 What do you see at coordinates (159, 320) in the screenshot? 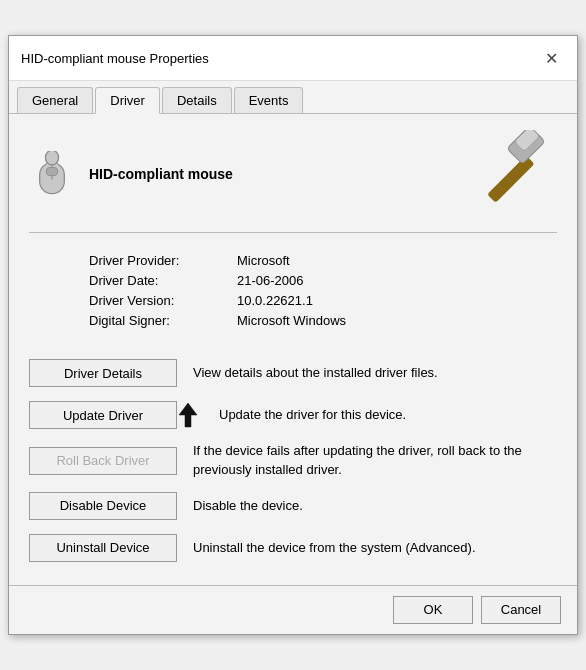
I see `signer-label: Digital Signer:` at bounding box center [159, 320].